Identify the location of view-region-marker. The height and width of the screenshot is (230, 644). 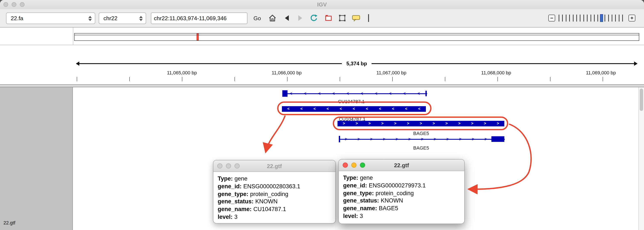
(198, 37).